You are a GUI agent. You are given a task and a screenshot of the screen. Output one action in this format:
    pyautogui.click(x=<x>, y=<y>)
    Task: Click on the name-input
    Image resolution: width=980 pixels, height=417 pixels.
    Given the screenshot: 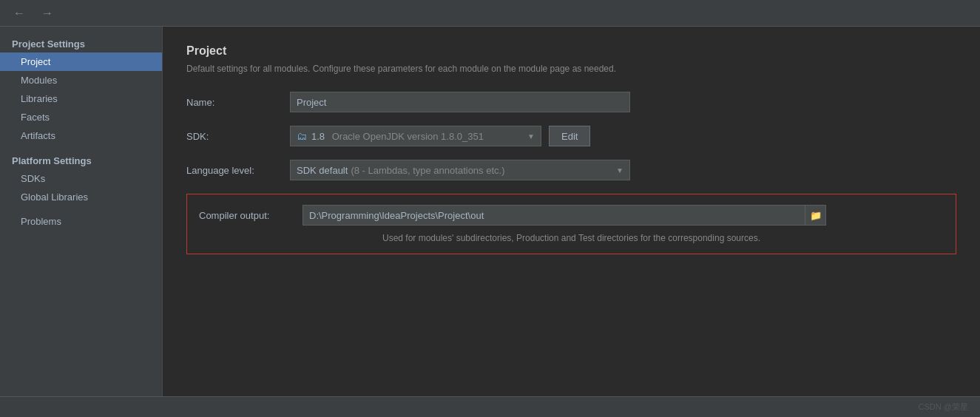 What is the action you would take?
    pyautogui.click(x=460, y=102)
    